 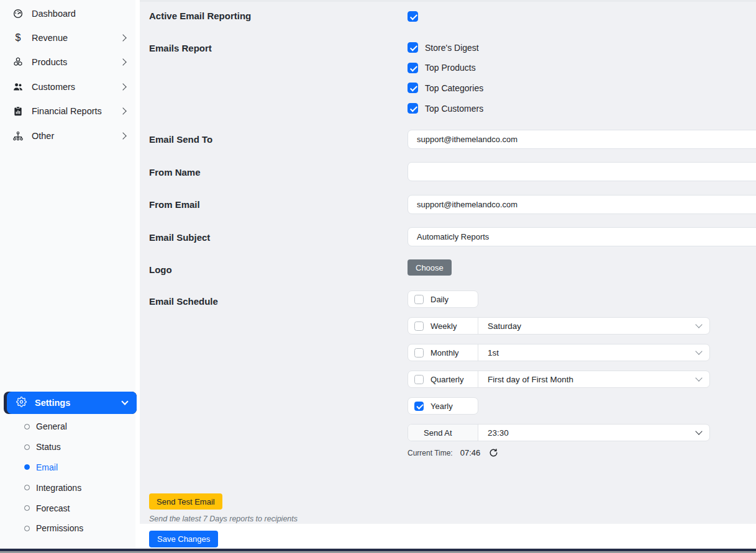 What do you see at coordinates (68, 427) in the screenshot?
I see `settings-subitem-general: General` at bounding box center [68, 427].